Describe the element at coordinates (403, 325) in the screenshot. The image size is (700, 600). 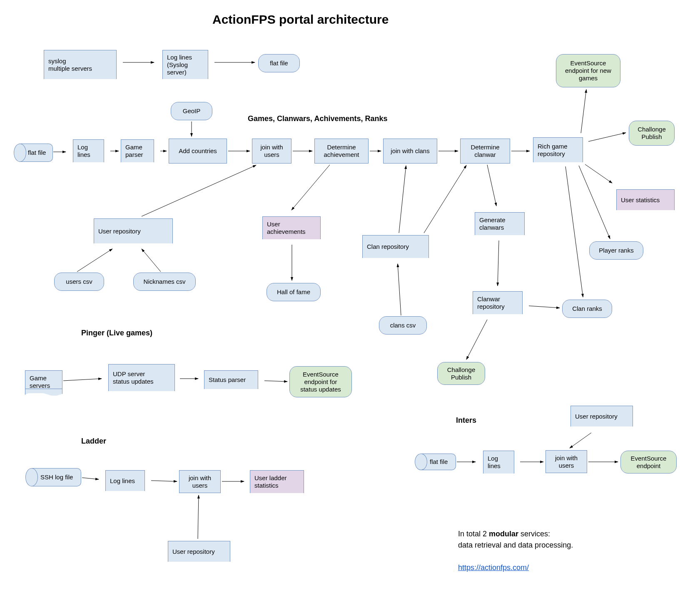
I see `node-clans-csv: clans csv` at that location.